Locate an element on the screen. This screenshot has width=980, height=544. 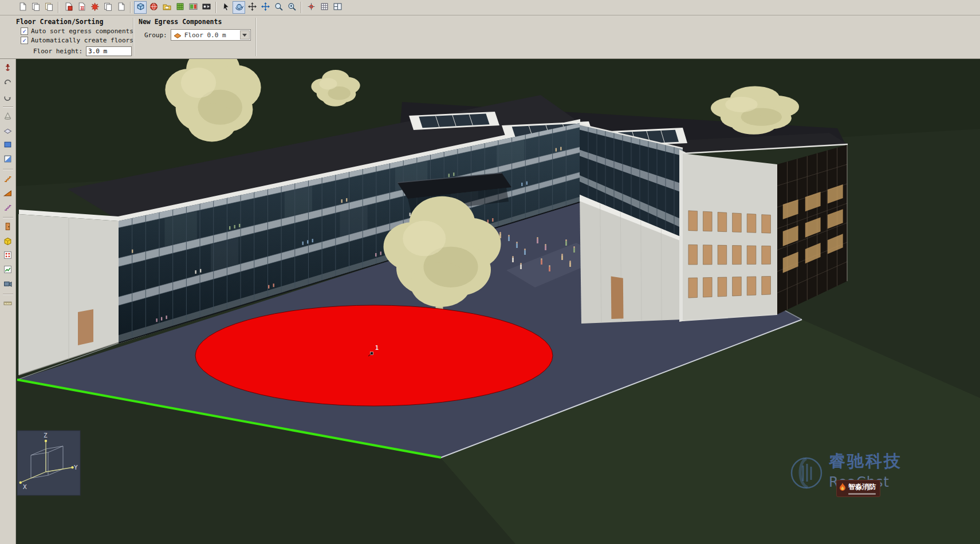
pan-tool-button is located at coordinates (265, 7).